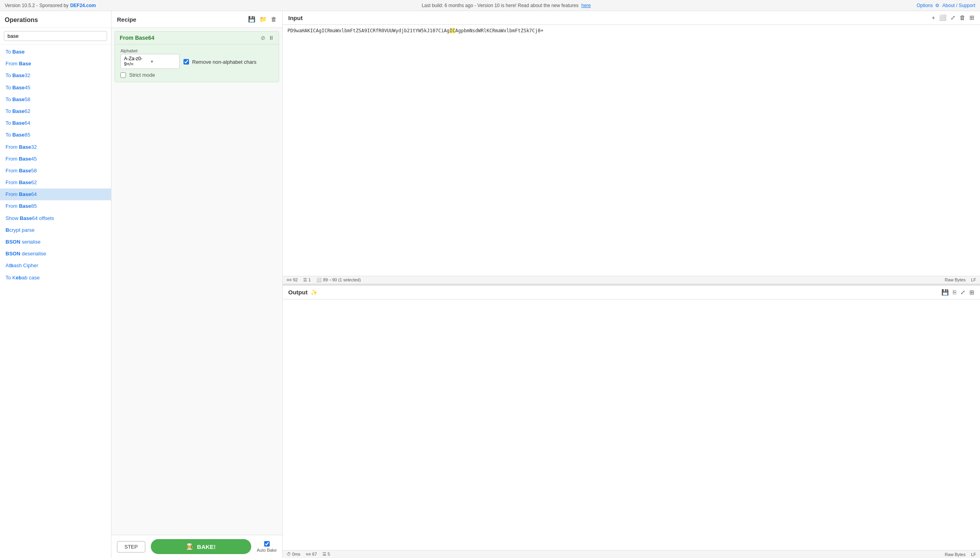 Image resolution: width=980 pixels, height=558 pixels. What do you see at coordinates (943, 18) in the screenshot?
I see `input-tab-icon: ⬜` at bounding box center [943, 18].